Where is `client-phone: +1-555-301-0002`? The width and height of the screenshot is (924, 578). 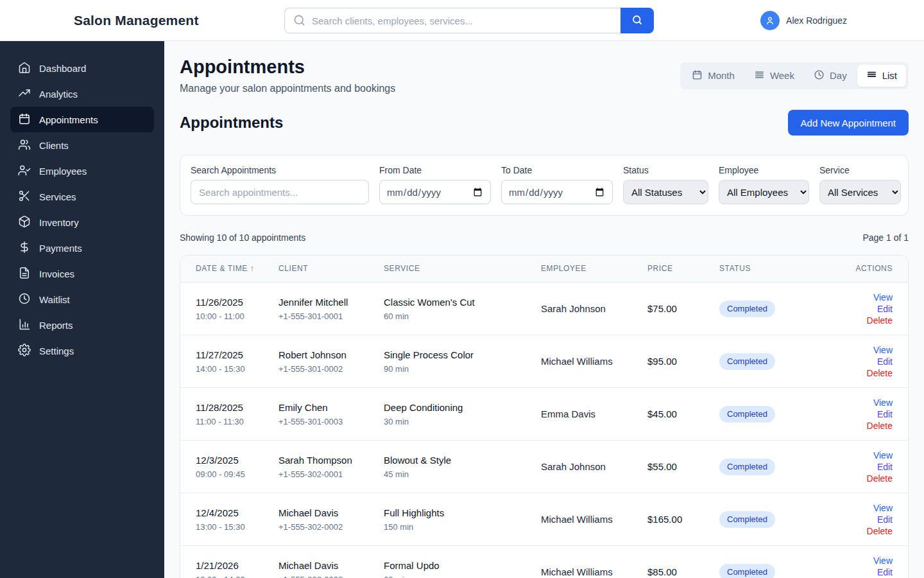 client-phone: +1-555-301-0002 is located at coordinates (329, 369).